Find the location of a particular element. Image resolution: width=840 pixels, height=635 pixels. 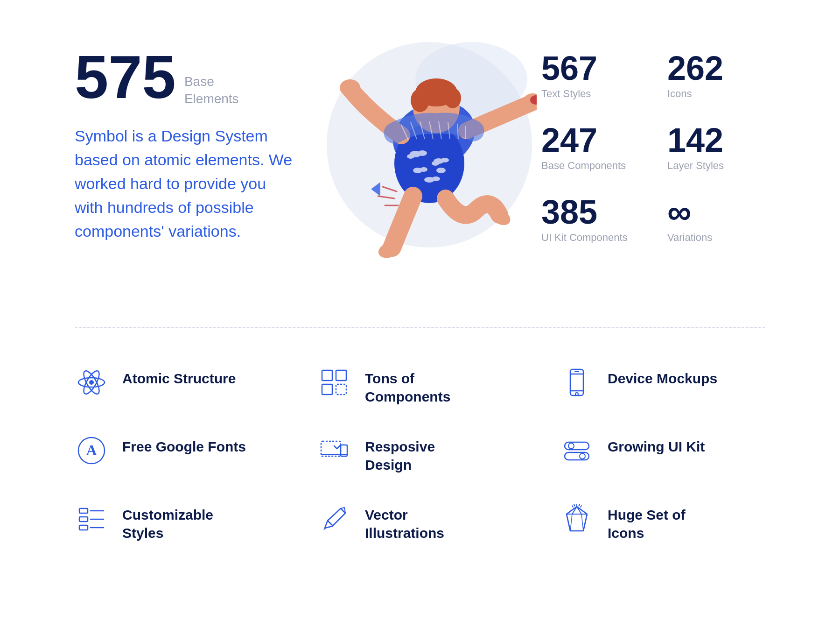

left-panel: 575 Base Elements Symbol is a Design Sys… is located at coordinates (196, 140).